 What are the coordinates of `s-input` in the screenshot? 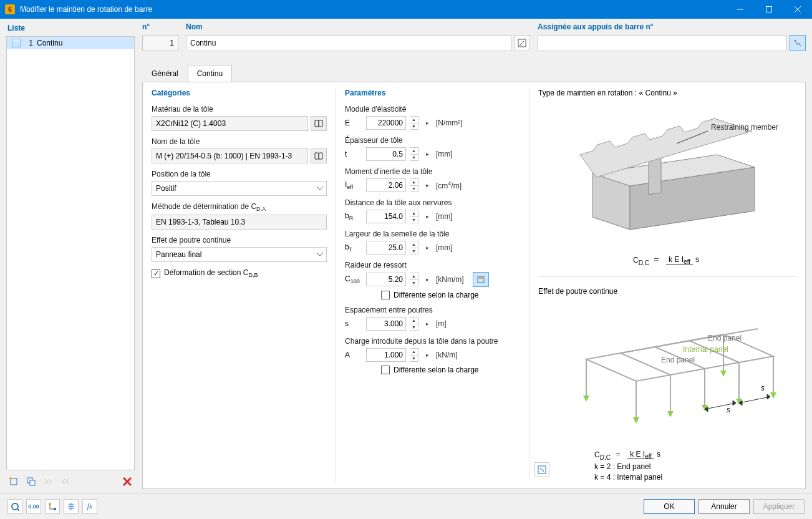 It's located at (386, 324).